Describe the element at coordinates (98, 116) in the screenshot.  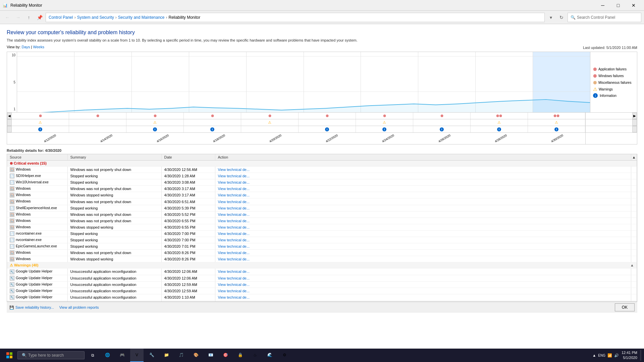
I see `error-icon-2: ⊗` at that location.